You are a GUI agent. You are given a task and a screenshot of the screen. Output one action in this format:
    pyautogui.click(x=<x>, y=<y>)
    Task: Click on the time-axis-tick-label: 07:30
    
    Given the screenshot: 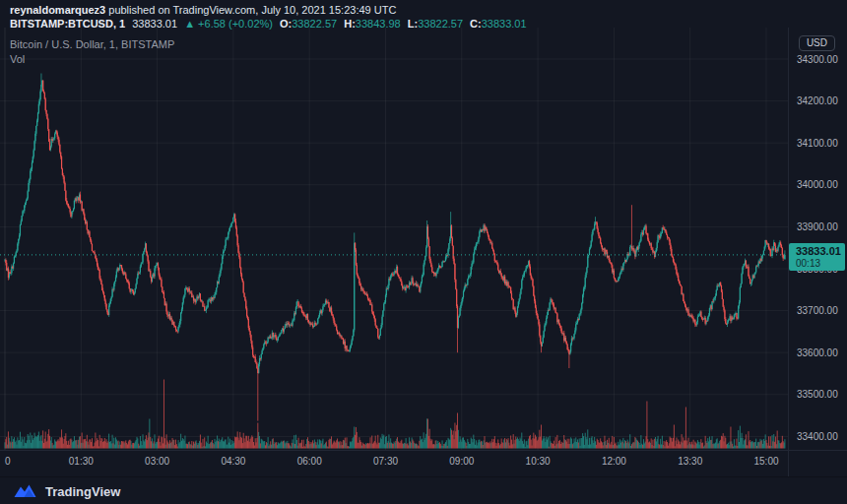 What is the action you would take?
    pyautogui.click(x=386, y=461)
    